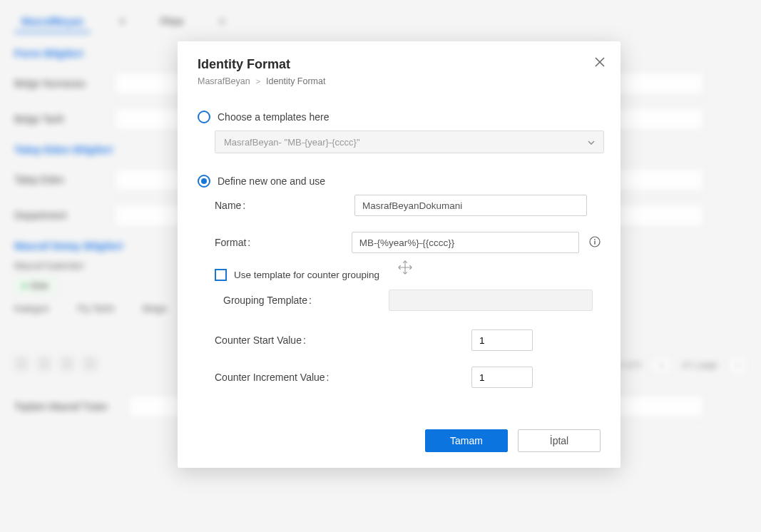 The image size is (761, 532). Describe the element at coordinates (292, 143) in the screenshot. I see `template-select-value: MasrafBeyan- "MB-{year}-{cccc}"` at that location.